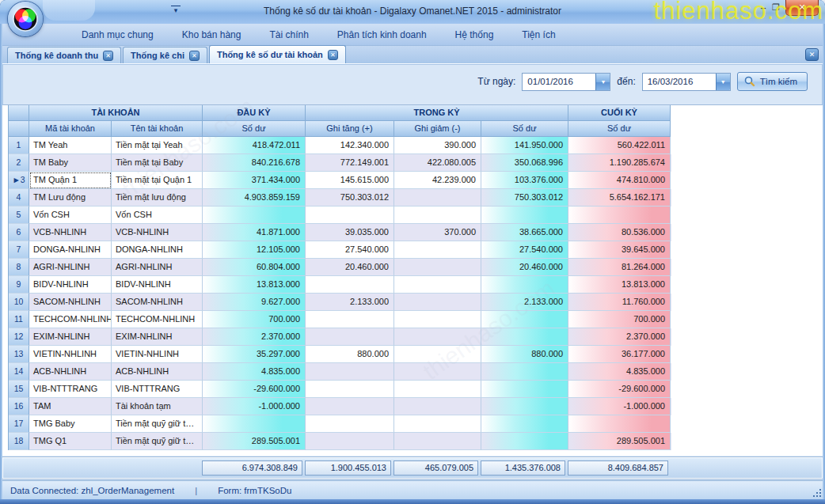 The width and height of the screenshot is (825, 504). I want to click on cell-account-name: Tiền mặt tại Baby, so click(157, 163).